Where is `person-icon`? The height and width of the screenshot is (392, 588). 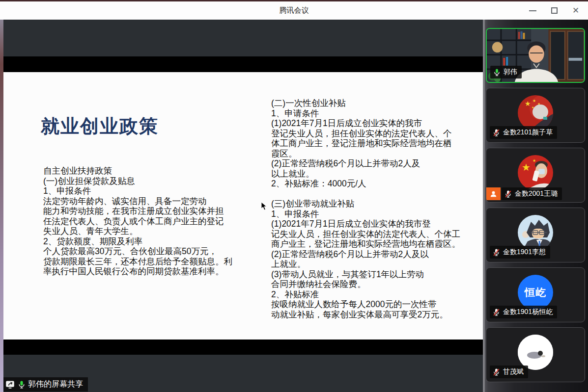
person-icon is located at coordinates (493, 194).